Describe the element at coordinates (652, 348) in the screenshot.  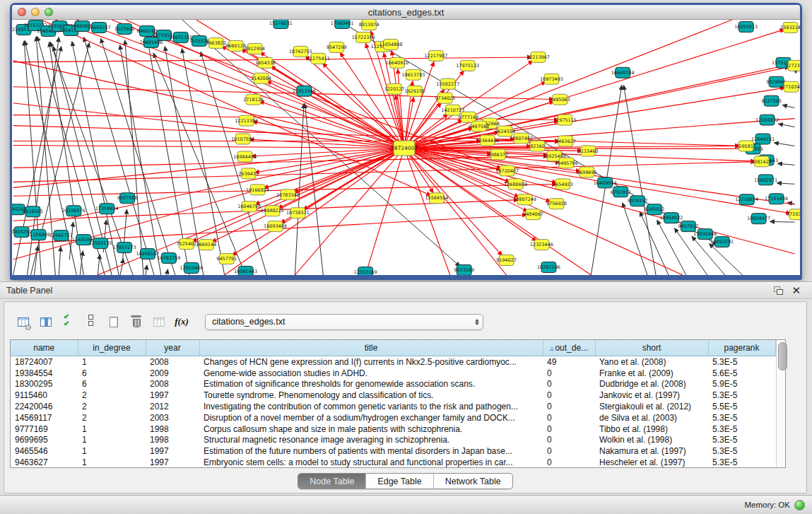
I see `column-header-short: short` at that location.